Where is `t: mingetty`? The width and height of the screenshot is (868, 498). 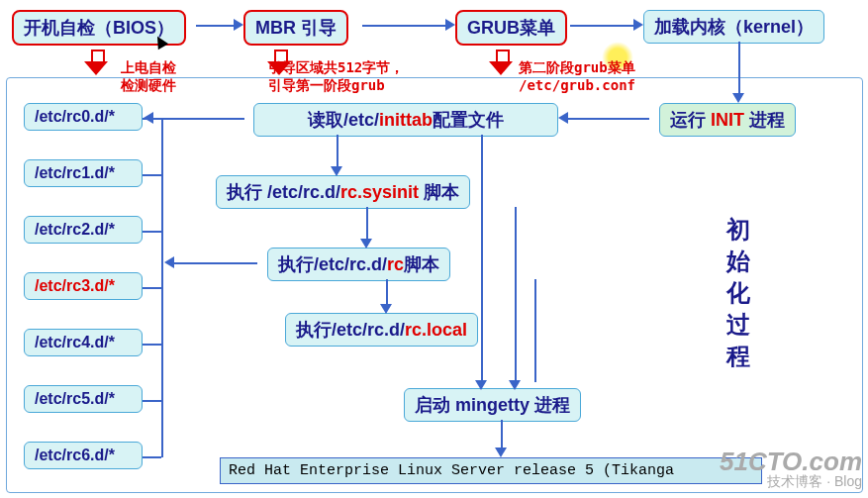
t: mingetty is located at coordinates (493, 405).